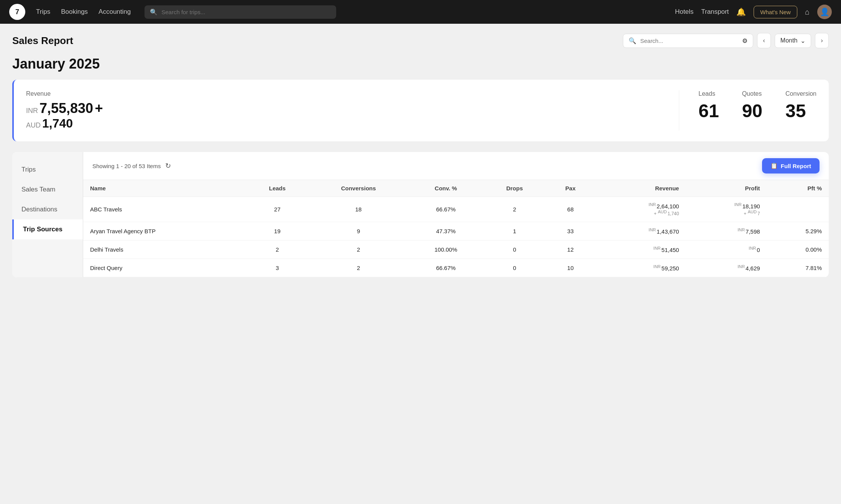 Image resolution: width=841 pixels, height=504 pixels. What do you see at coordinates (456, 188) in the screenshot?
I see `table-header-row: Name Leads Conversions Conv. % Drops Pax…` at bounding box center [456, 188].